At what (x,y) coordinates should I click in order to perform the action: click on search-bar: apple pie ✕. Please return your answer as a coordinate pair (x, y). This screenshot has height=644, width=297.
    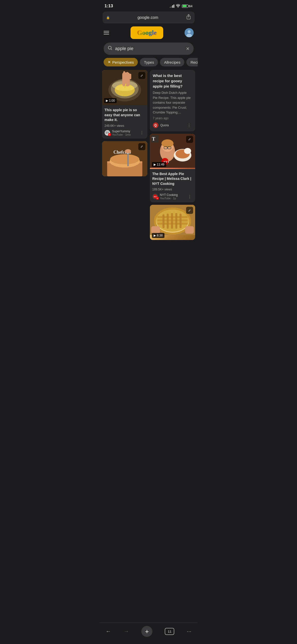
    Looking at the image, I should click on (149, 49).